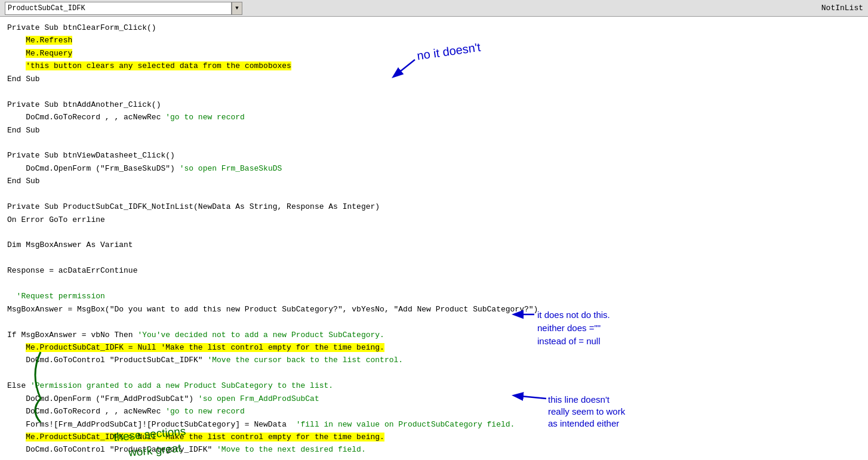 The height and width of the screenshot is (460, 868). I want to click on code-line: 'Request permission, so click(434, 296).